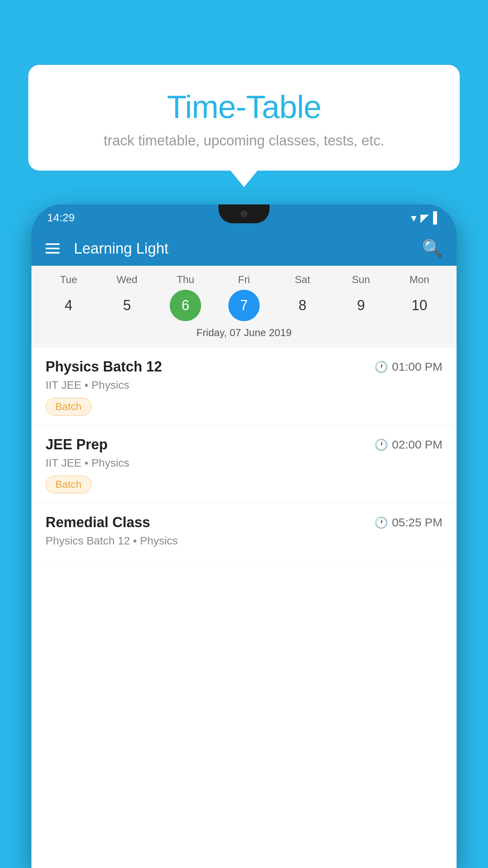 This screenshot has height=868, width=488. I want to click on schedule-item-subtitle-2: Physics Batch 12 • Physics, so click(244, 541).